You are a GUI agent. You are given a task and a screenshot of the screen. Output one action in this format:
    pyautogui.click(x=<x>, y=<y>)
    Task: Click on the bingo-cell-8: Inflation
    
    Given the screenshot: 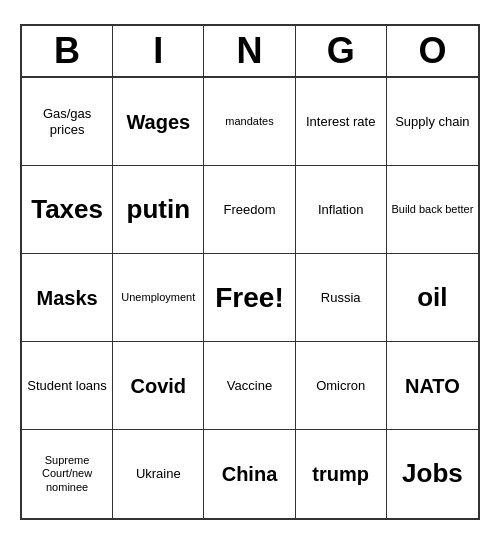 What is the action you would take?
    pyautogui.click(x=342, y=210)
    